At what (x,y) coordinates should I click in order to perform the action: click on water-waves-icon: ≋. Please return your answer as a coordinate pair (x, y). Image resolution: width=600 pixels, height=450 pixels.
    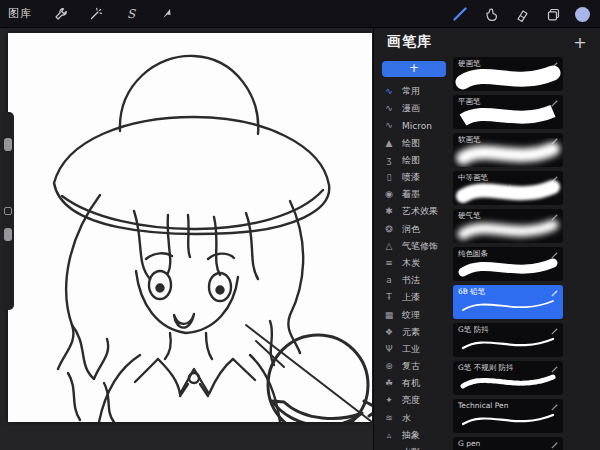
    Looking at the image, I should click on (389, 418).